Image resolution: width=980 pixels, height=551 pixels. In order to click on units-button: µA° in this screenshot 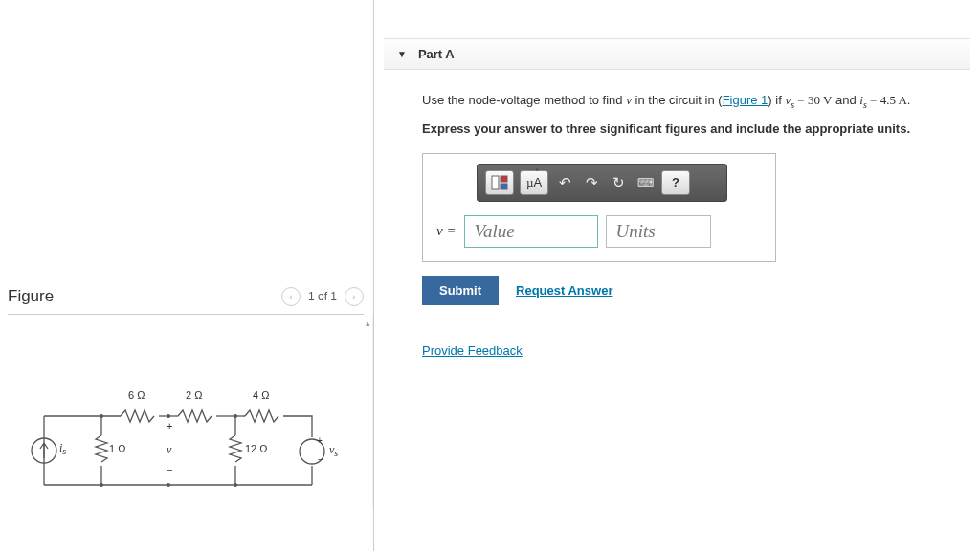, I will do `click(534, 183)`.